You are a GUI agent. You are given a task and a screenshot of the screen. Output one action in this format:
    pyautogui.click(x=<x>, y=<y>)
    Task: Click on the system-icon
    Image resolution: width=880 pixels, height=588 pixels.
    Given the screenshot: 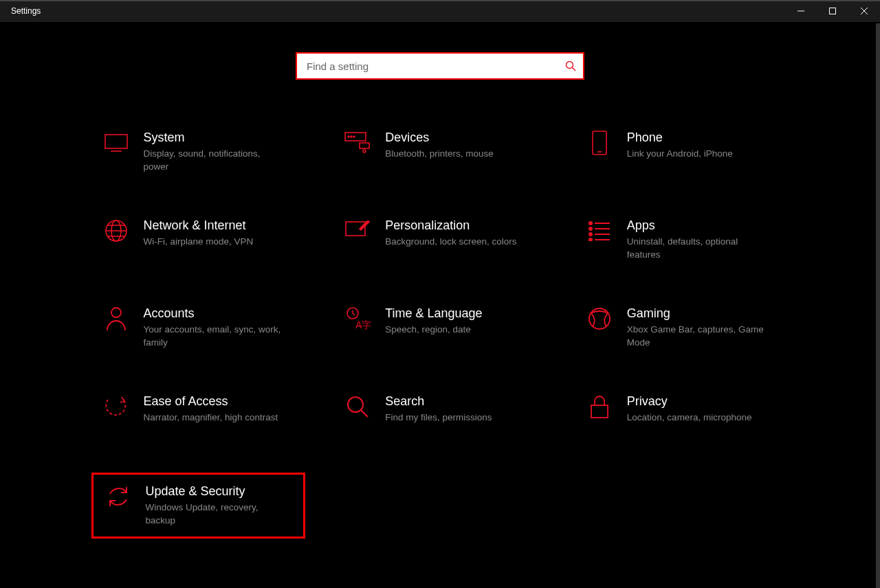 What is the action you would take?
    pyautogui.click(x=116, y=143)
    